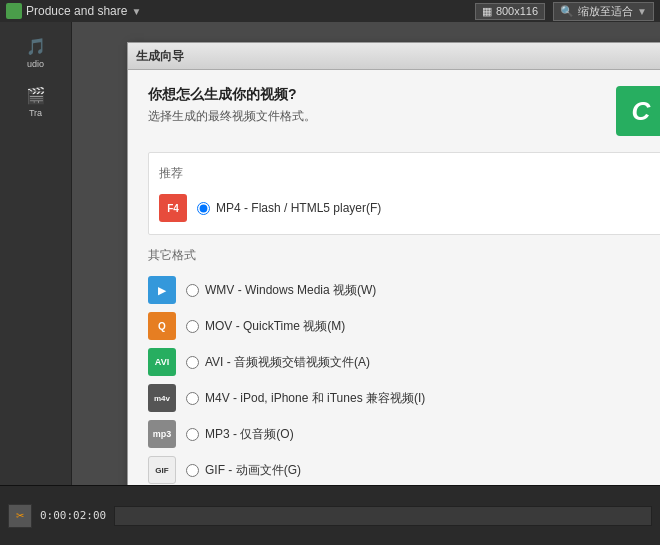 Image resolution: width=660 pixels, height=545 pixels. I want to click on zoom-icon: 🔍, so click(567, 12).